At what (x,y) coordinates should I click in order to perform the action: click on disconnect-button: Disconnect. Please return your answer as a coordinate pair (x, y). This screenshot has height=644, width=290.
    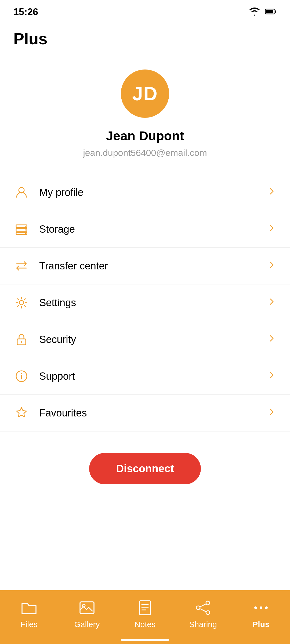
    Looking at the image, I should click on (145, 469).